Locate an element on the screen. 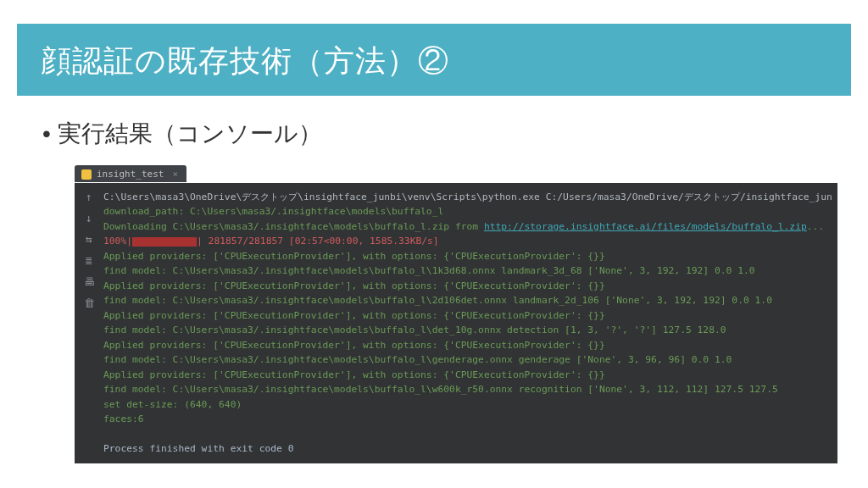 The height and width of the screenshot is (488, 868). progress-bar is located at coordinates (164, 242).